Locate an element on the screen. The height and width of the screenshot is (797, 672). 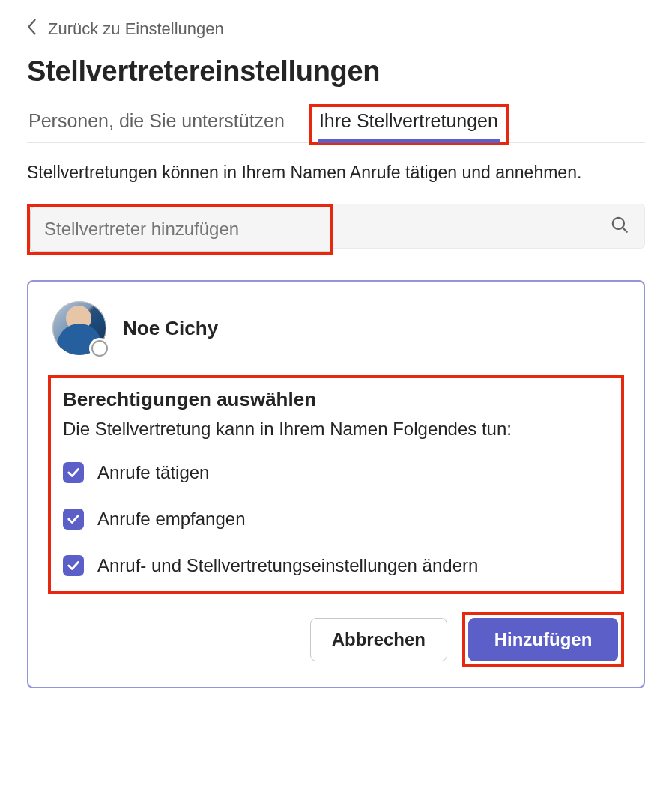
back-link-label: Zurück zu Einstellungen is located at coordinates (136, 29).